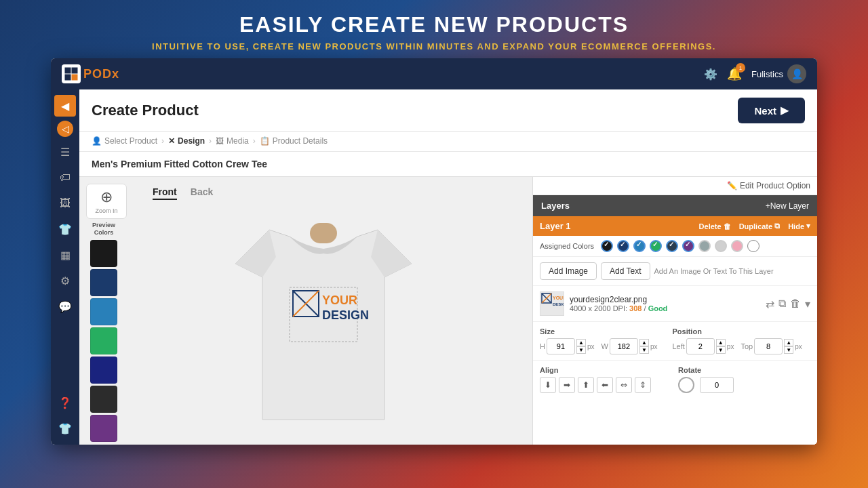 Image resolution: width=868 pixels, height=488 pixels. What do you see at coordinates (703, 346) in the screenshot?
I see `left-field: Left ▲ ▼ px` at bounding box center [703, 346].